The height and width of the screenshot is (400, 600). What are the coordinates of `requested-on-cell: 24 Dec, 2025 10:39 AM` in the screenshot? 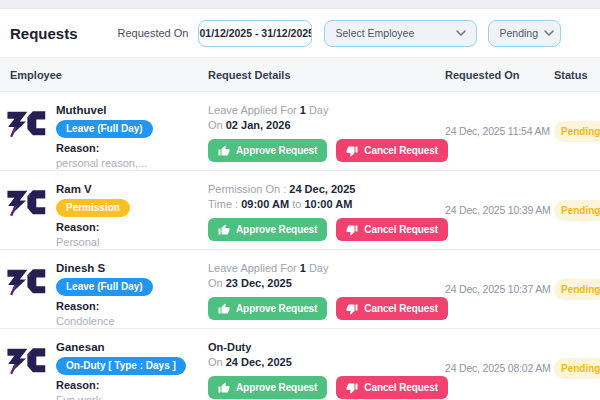 It's located at (498, 210).